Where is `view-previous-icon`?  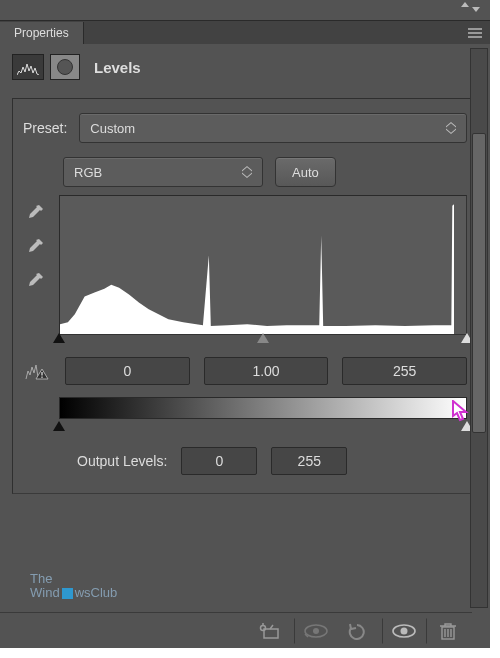
view-previous-icon is located at coordinates (313, 631).